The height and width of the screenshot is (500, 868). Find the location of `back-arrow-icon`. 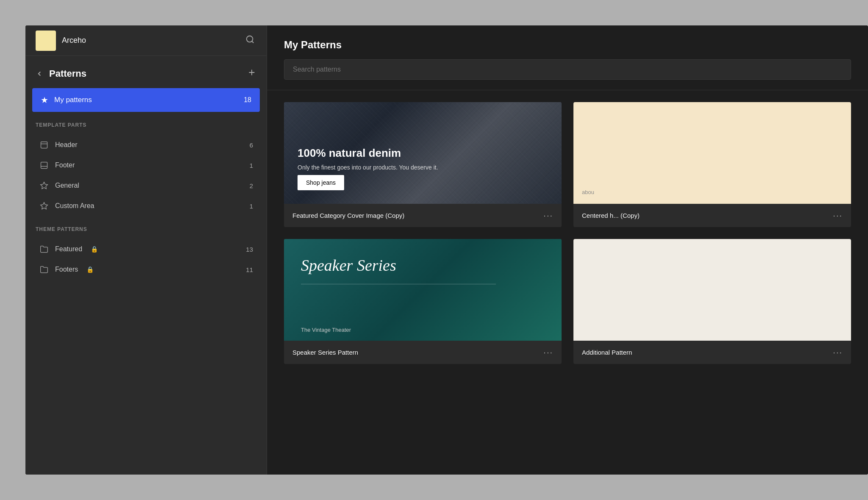

back-arrow-icon is located at coordinates (39, 74).